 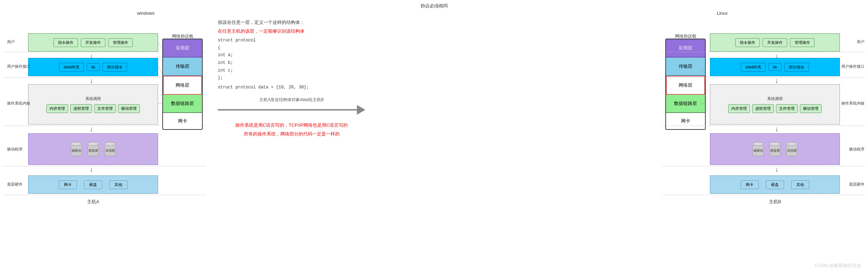 What do you see at coordinates (753, 67) in the screenshot?
I see `right-ui-box-1: shell外壳` at bounding box center [753, 67].